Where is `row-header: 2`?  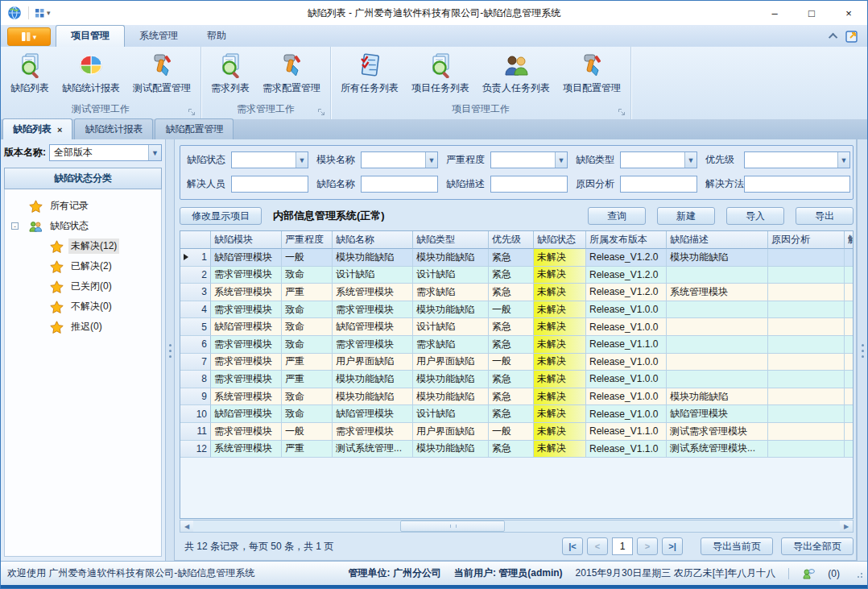
row-header: 2 is located at coordinates (196, 276).